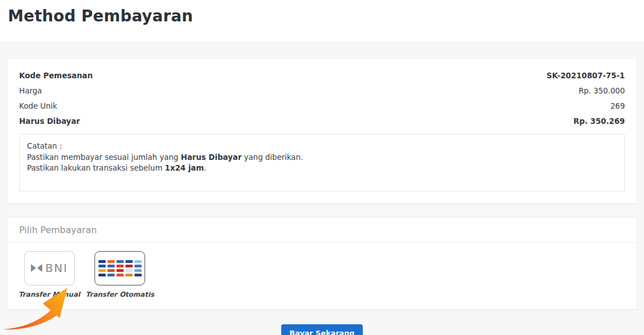  I want to click on order-label: Harga, so click(30, 91).